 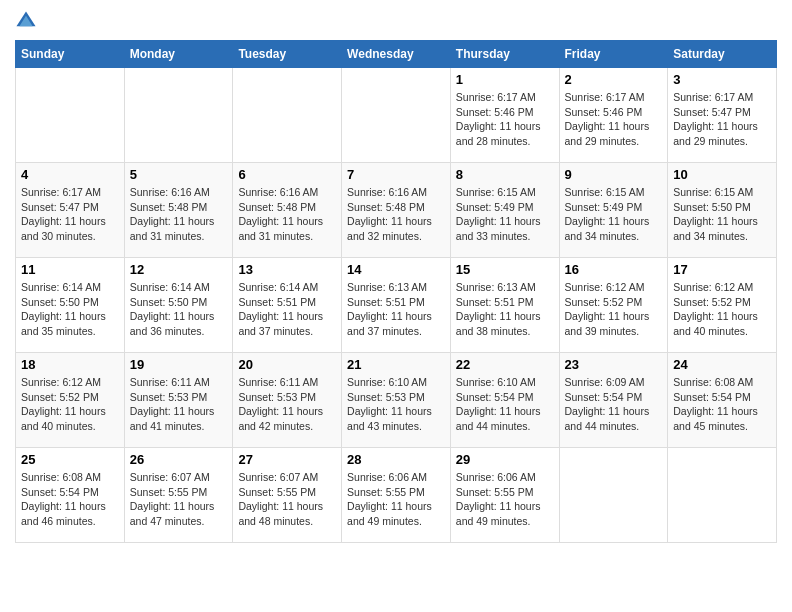 What do you see at coordinates (70, 496) in the screenshot?
I see `calendar-cell: 25Sunrise: 6:08 AMSunset: 5:54 PMDayligh…` at bounding box center [70, 496].